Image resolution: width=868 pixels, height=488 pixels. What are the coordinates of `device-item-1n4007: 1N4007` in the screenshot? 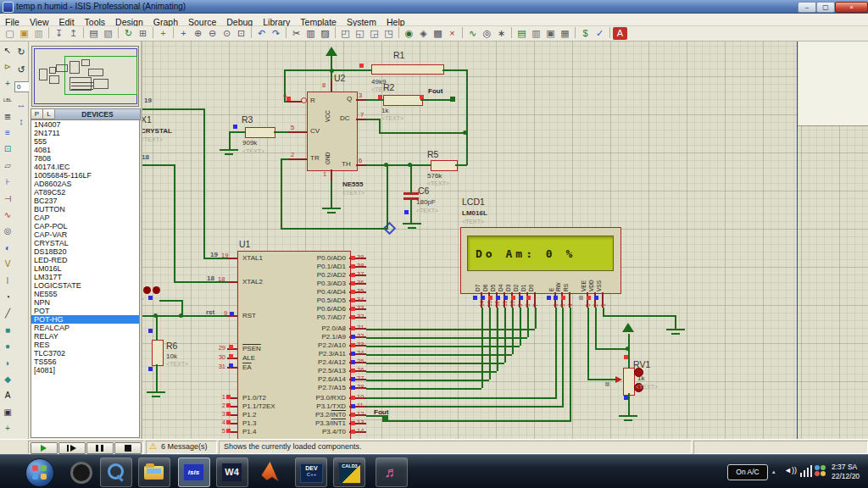 It's located at (85, 125).